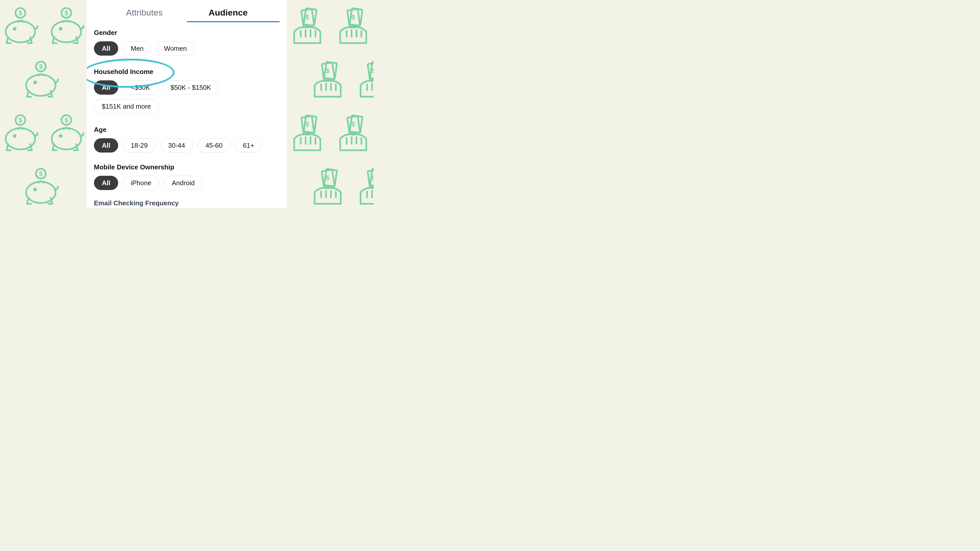 The width and height of the screenshot is (980, 551). Describe the element at coordinates (187, 11) in the screenshot. I see `tabs: Attributes Audience` at that location.